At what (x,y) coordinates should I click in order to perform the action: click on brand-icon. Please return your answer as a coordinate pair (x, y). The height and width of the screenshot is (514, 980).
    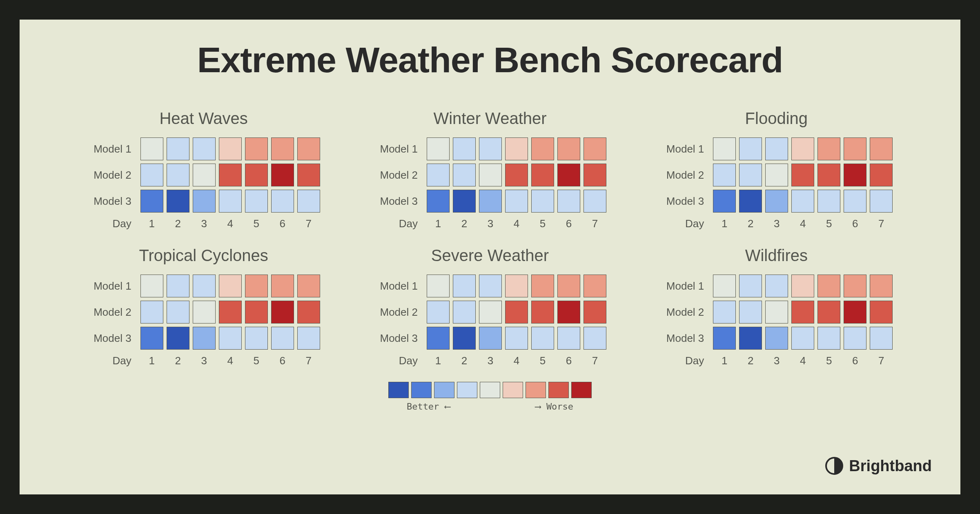
    Looking at the image, I should click on (834, 466).